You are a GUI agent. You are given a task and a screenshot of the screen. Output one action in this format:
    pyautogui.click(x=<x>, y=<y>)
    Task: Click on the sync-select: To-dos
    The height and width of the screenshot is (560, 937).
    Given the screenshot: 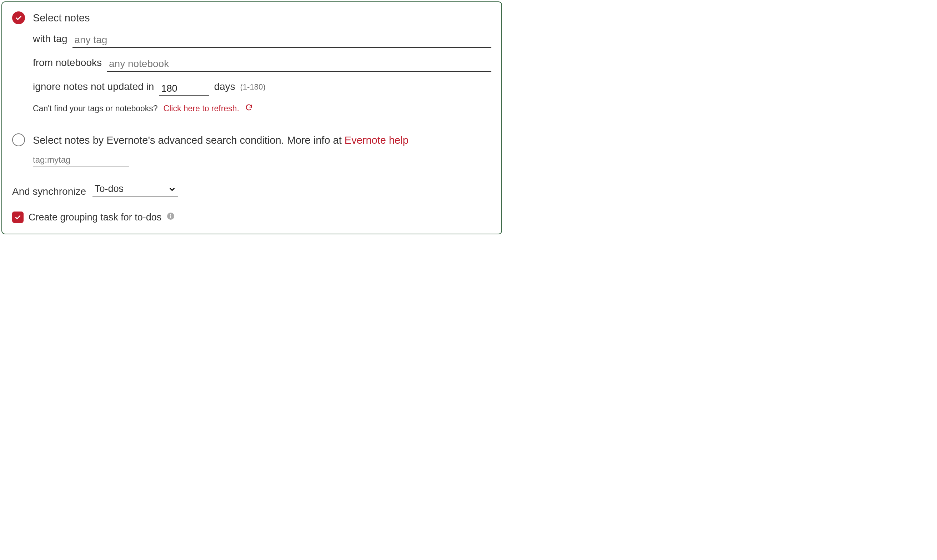 What is the action you would take?
    pyautogui.click(x=135, y=190)
    